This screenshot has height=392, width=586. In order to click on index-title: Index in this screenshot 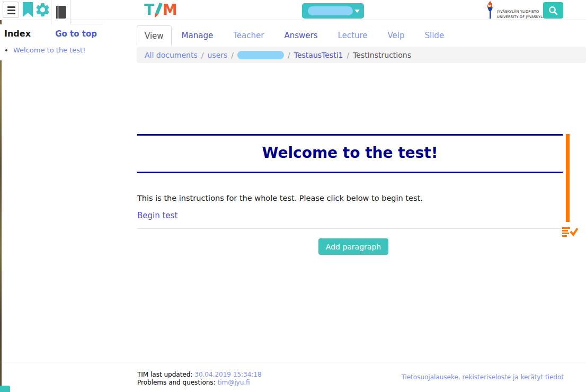, I will do `click(17, 34)`.